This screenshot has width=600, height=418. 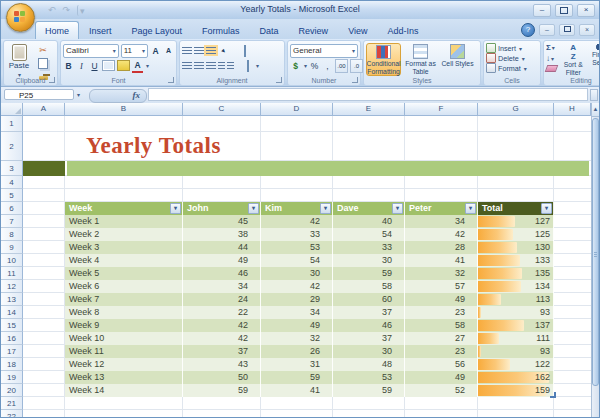 I want to click on row-header-13: 13, so click(x=12, y=300).